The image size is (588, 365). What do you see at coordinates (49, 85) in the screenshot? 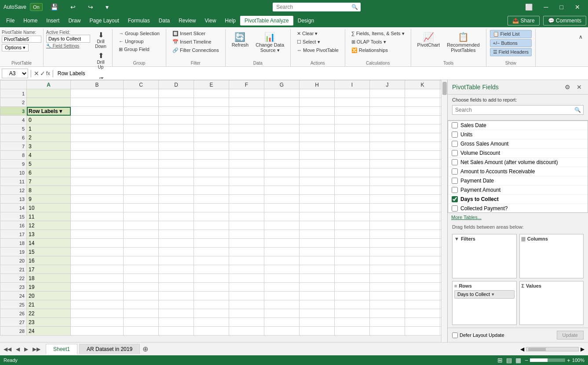
I see `col-header-a: A` at bounding box center [49, 85].